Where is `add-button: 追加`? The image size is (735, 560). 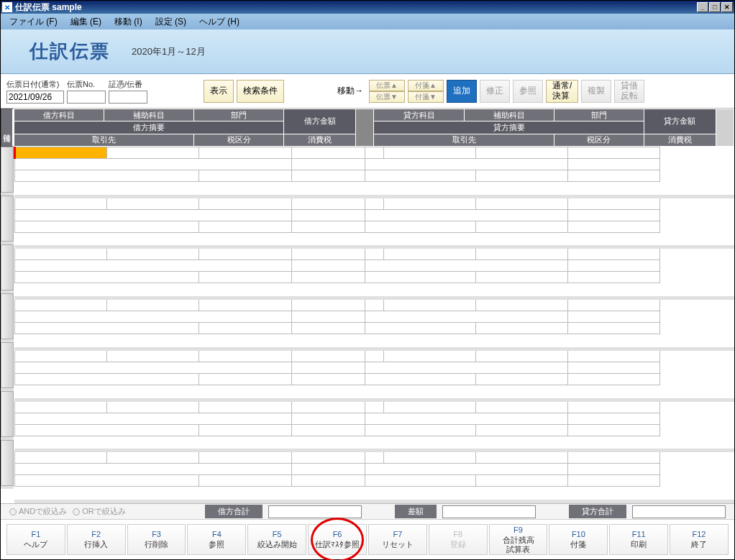
add-button: 追加 is located at coordinates (462, 91).